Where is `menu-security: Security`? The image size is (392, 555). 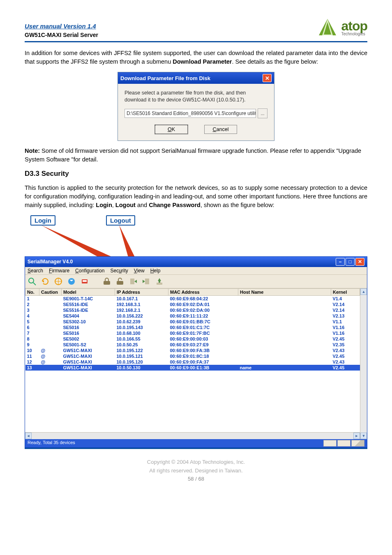
menu-security: Security is located at coordinates (119, 271).